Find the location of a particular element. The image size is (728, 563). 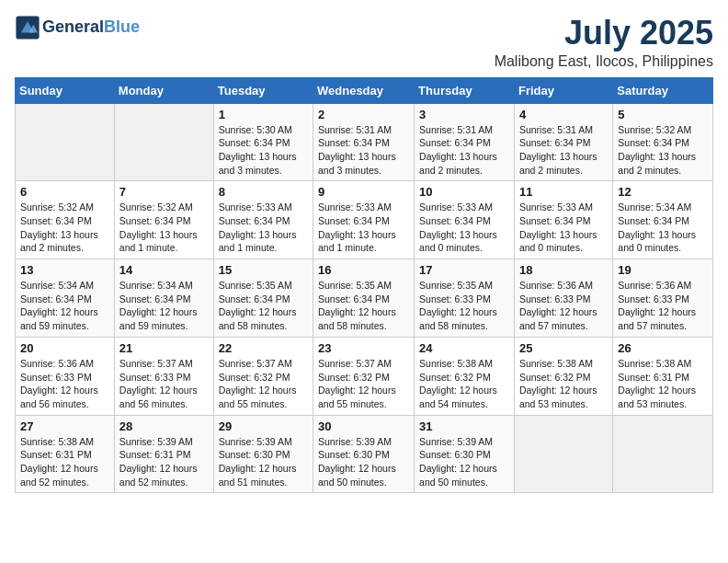

calendar-cell: 24Sunrise: 5:38 AM Sunset: 6:32 PM Dayli… is located at coordinates (465, 375).